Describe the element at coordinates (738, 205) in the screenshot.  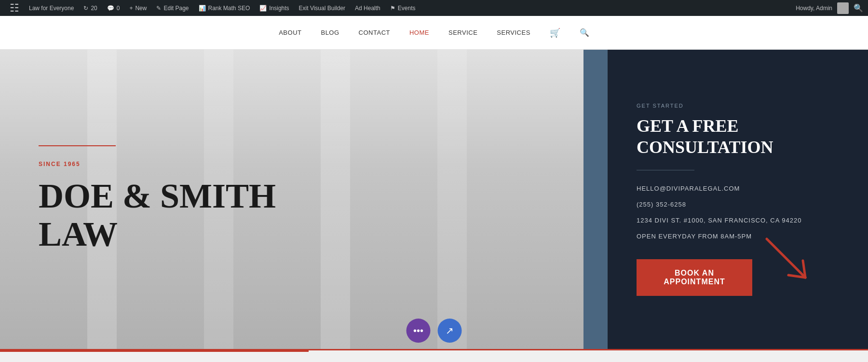
I see `phone-item: (255) 352-6258` at that location.